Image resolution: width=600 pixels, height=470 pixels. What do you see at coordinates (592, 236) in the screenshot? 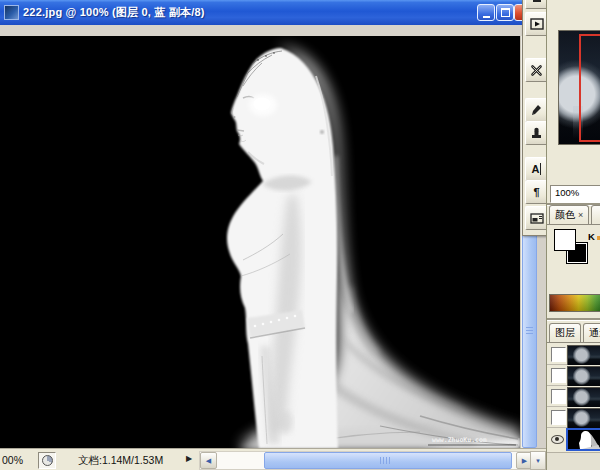
I see `k-channel-label: K` at bounding box center [592, 236].